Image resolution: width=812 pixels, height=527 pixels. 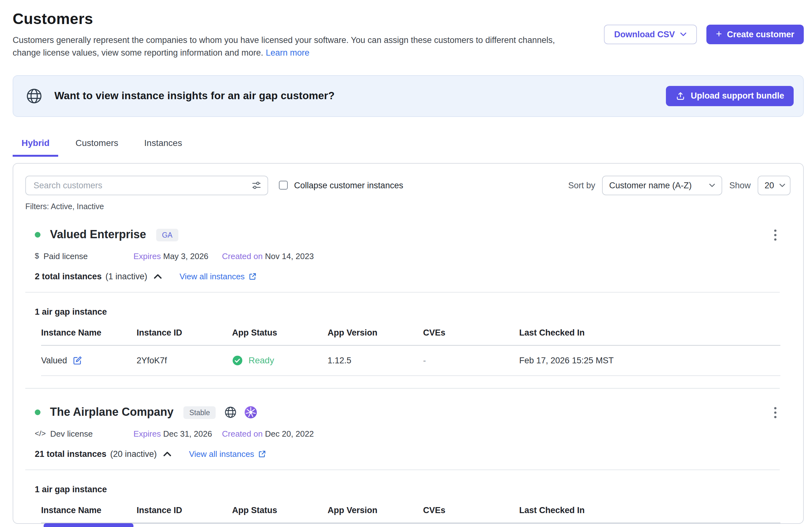 I want to click on upload-support-bundle-label: Upload support bundle, so click(x=738, y=96).